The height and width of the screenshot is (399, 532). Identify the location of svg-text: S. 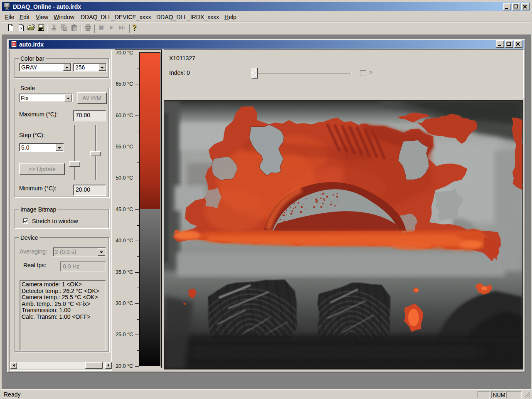
(21, 28).